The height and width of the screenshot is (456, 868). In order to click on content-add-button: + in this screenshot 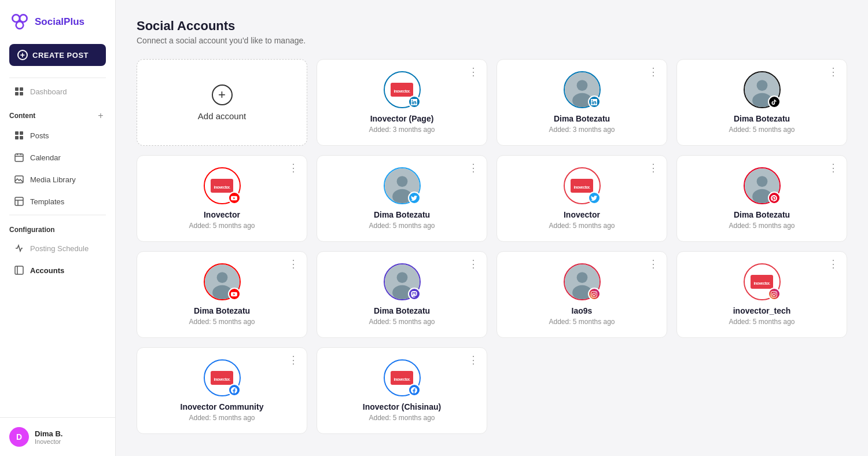, I will do `click(101, 116)`.